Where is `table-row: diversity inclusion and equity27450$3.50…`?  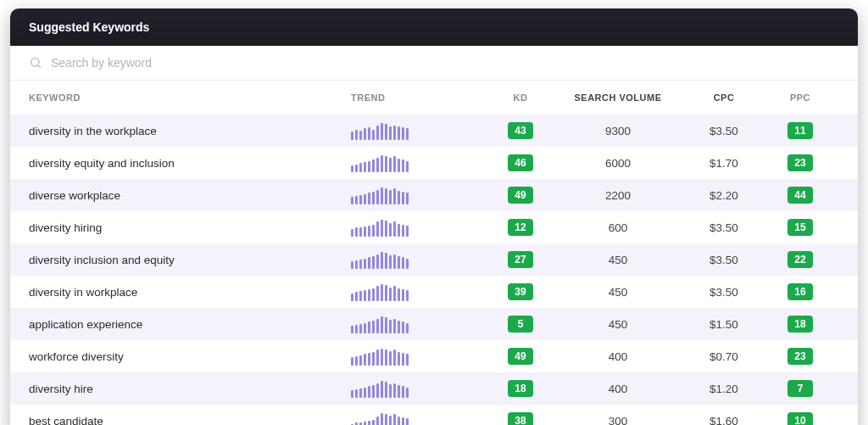 table-row: diversity inclusion and equity27450$3.50… is located at coordinates (434, 260).